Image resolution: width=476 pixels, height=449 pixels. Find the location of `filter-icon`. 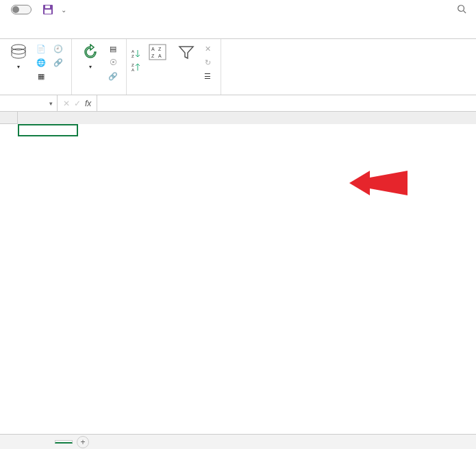

filter-icon is located at coordinates (186, 52).